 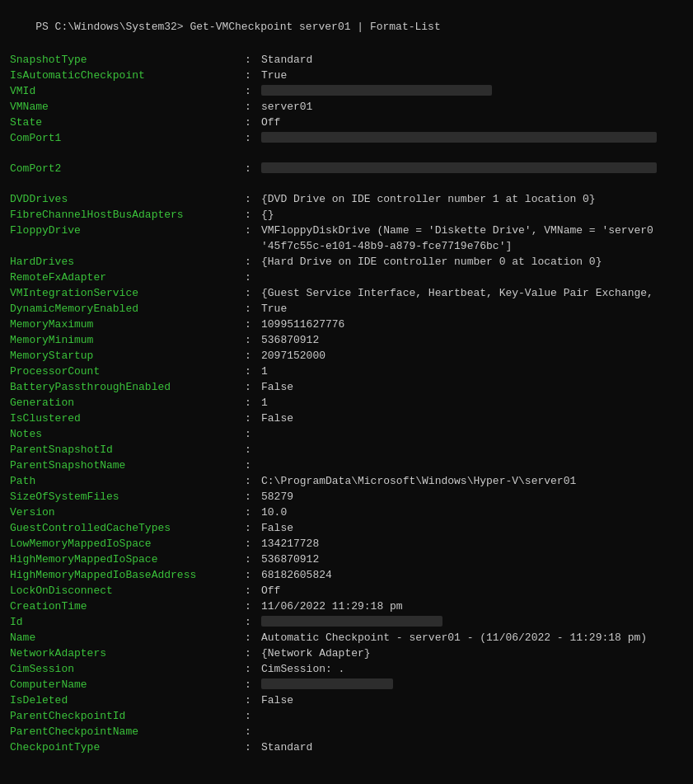 What do you see at coordinates (346, 733) in the screenshot?
I see `entry-row-43: ParentCheckpointName :` at bounding box center [346, 733].